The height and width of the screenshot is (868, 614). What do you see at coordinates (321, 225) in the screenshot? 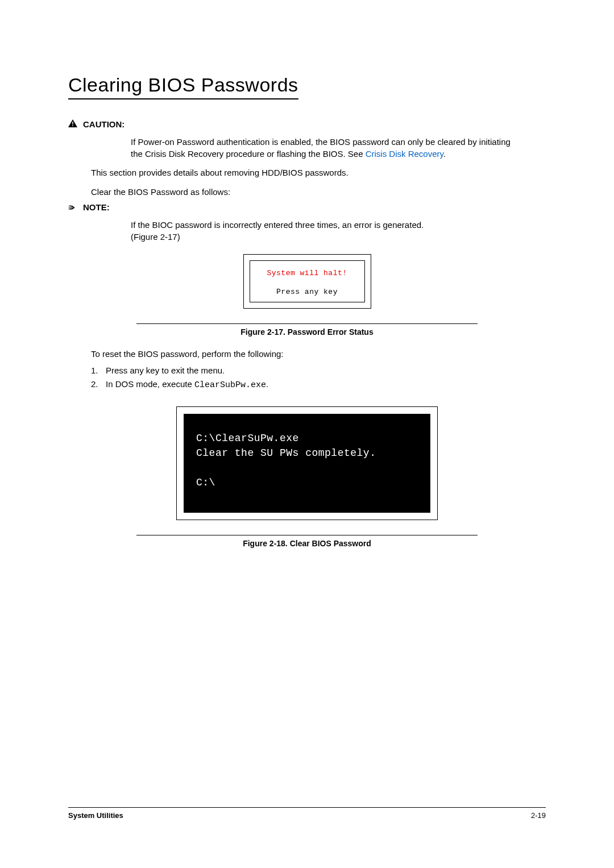
I see `note-line-1: If the BIOC password is incorrectly ente…` at bounding box center [321, 225].